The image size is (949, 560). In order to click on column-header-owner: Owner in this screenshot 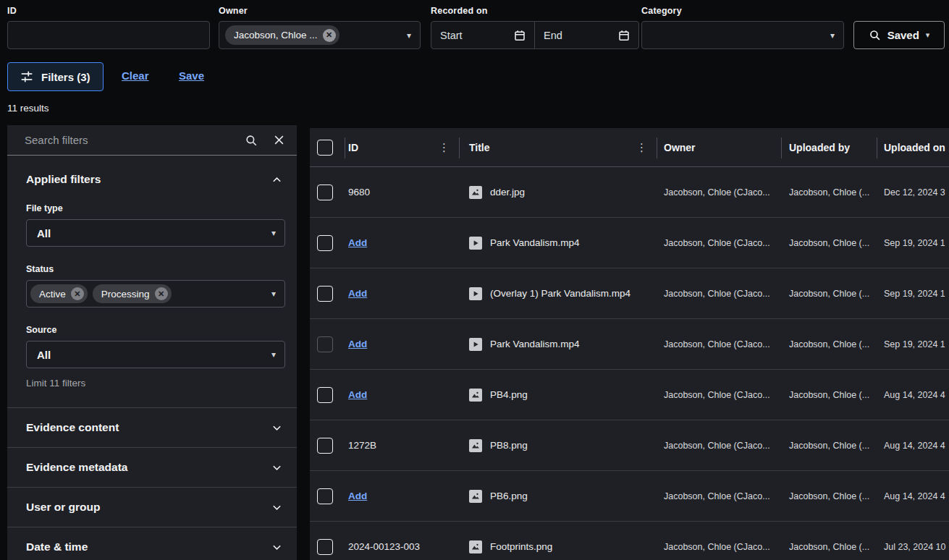, I will do `click(680, 148)`.